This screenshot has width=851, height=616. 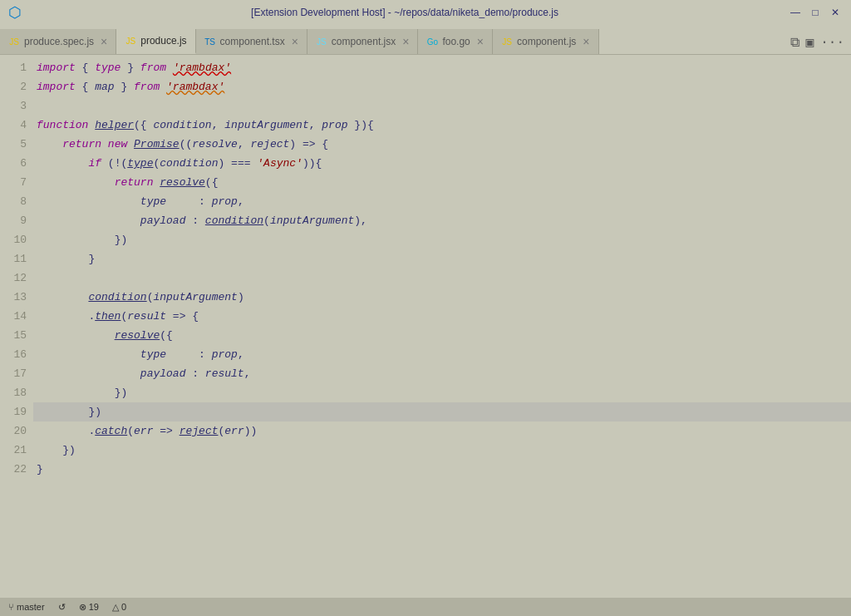 I want to click on tab-icon-js: JS, so click(x=14, y=42).